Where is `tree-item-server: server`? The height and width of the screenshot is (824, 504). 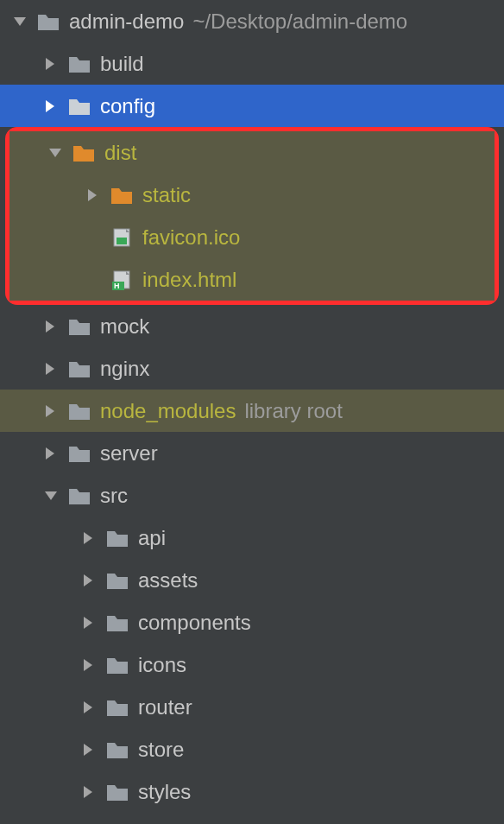 tree-item-server: server is located at coordinates (252, 453).